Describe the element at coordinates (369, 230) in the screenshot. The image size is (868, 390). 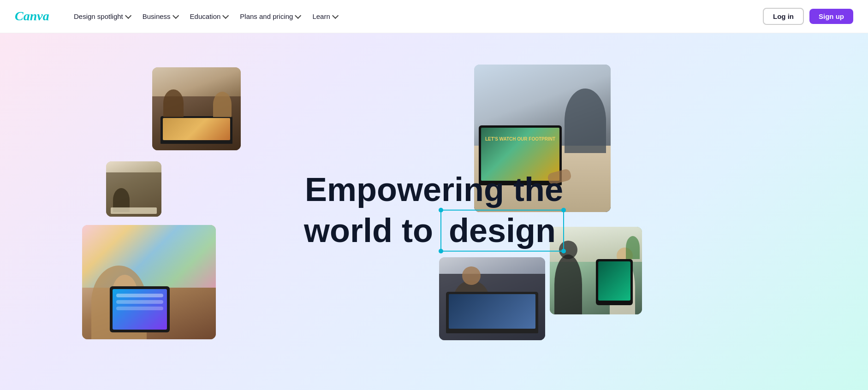
I see `hero-world-to: world to` at that location.